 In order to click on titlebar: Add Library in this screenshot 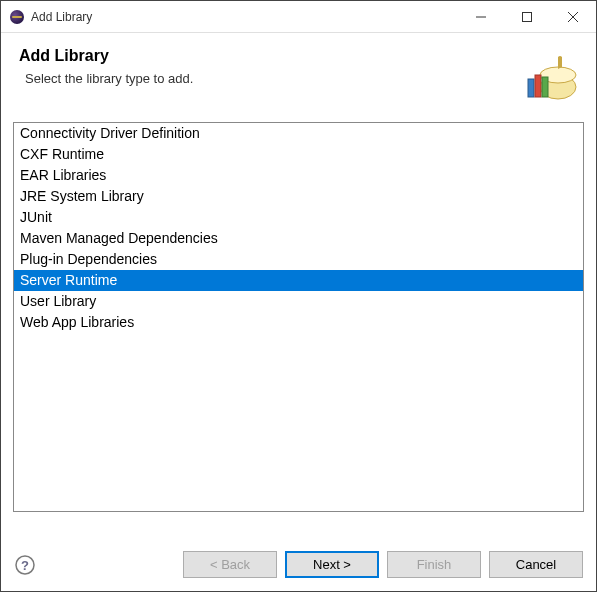, I will do `click(298, 17)`.